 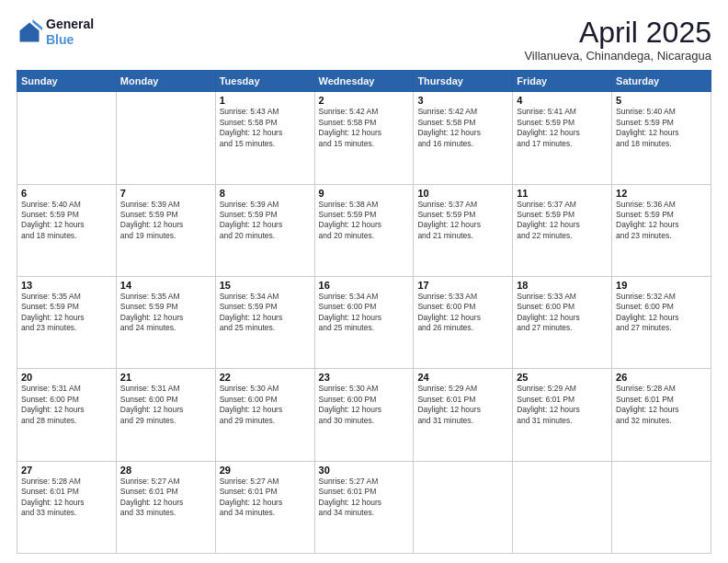 What do you see at coordinates (662, 193) in the screenshot?
I see `day-number: 12` at bounding box center [662, 193].